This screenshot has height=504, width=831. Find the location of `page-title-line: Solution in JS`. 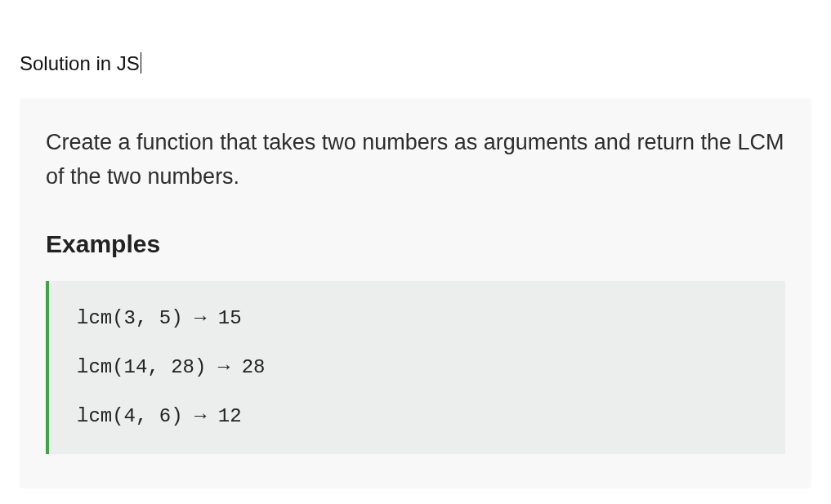

page-title-line: Solution in JS is located at coordinates (80, 64).